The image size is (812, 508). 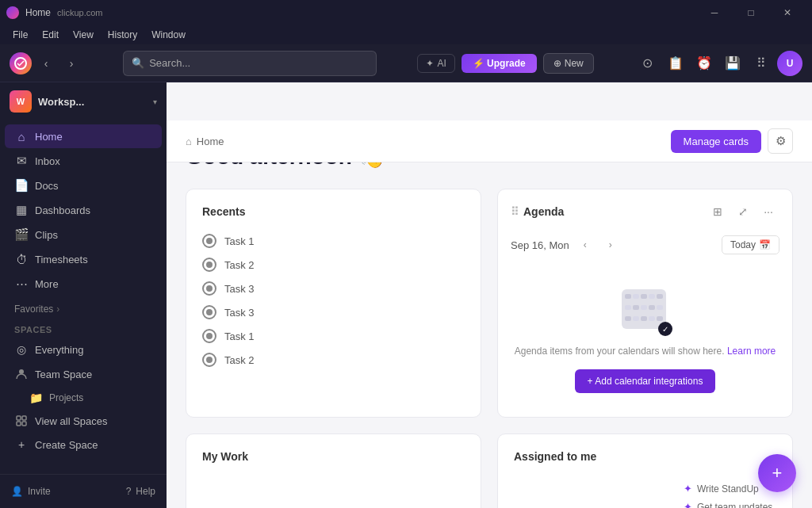 I want to click on view-all-spaces: View all Spaces, so click(x=83, y=421).